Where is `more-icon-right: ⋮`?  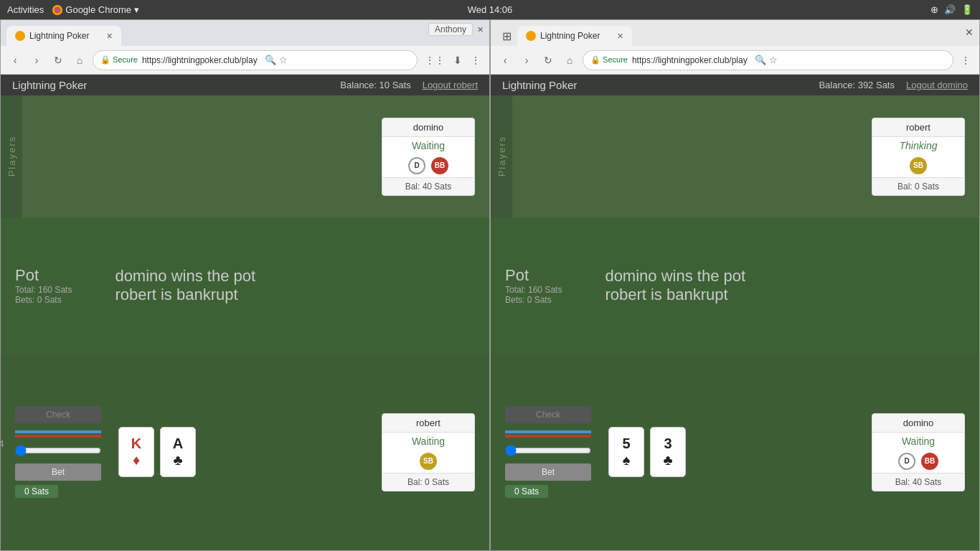 more-icon-right: ⋮ is located at coordinates (966, 60).